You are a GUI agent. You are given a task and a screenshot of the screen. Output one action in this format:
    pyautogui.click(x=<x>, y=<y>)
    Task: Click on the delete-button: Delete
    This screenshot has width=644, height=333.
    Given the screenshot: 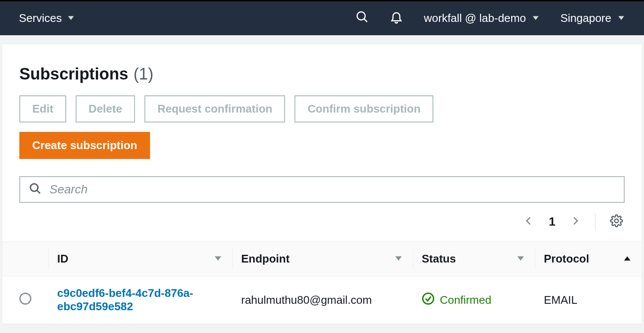 What is the action you would take?
    pyautogui.click(x=105, y=109)
    